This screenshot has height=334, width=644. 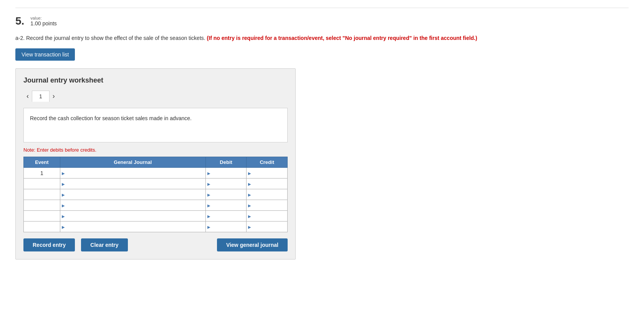 What do you see at coordinates (104, 245) in the screenshot?
I see `clear-entry-button: Clear entry` at bounding box center [104, 245].